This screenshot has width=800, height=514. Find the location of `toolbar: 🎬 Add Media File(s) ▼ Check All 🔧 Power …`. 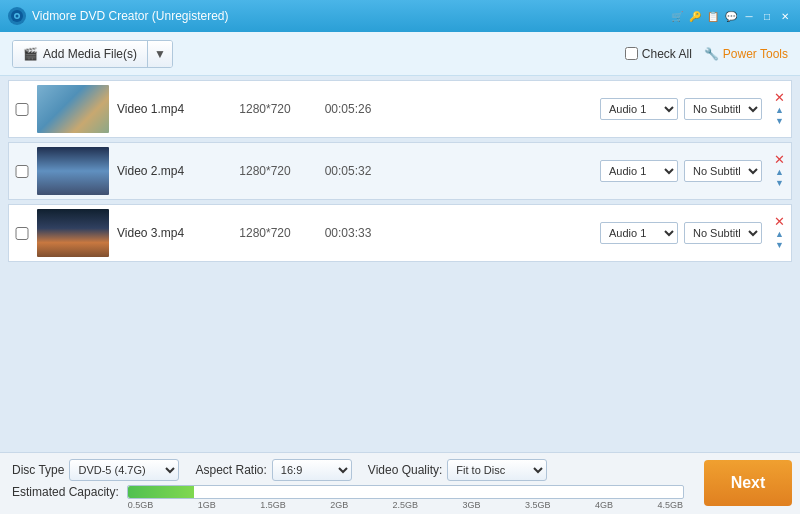

toolbar: 🎬 Add Media File(s) ▼ Check All 🔧 Power … is located at coordinates (400, 54).